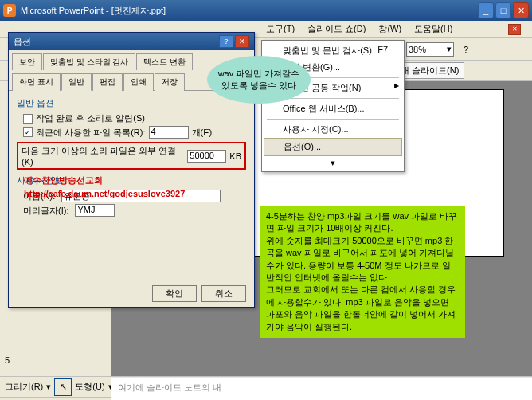 The image size is (532, 400). What do you see at coordinates (95, 210) in the screenshot?
I see `initials-field: YMJ` at bounding box center [95, 210].